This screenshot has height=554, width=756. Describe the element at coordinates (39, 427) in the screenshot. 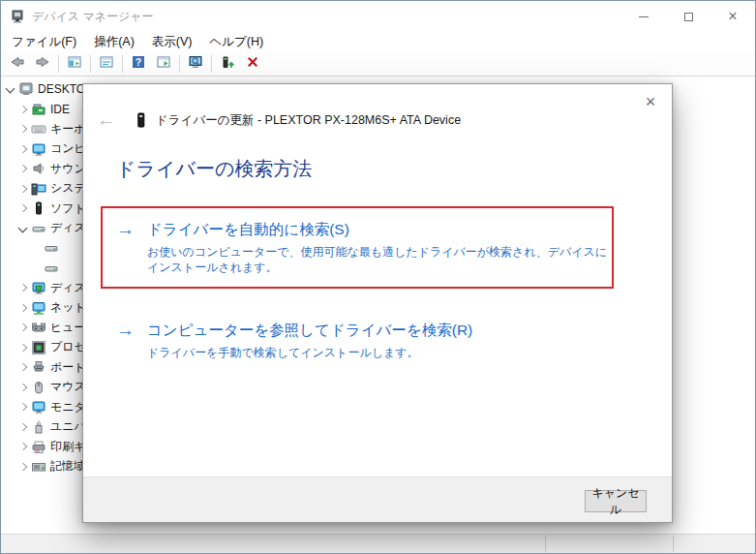

I see `usb-icon` at that location.